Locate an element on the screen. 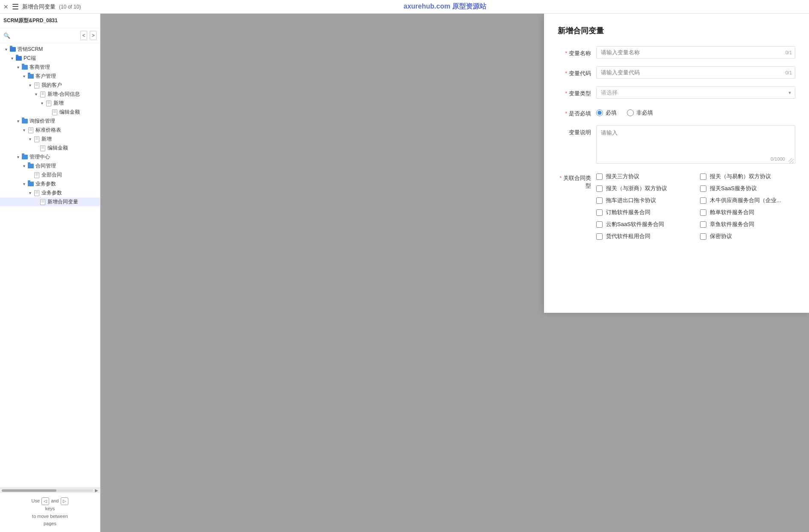  brand-text: axurehub.com 原型资源站 is located at coordinates (445, 7).